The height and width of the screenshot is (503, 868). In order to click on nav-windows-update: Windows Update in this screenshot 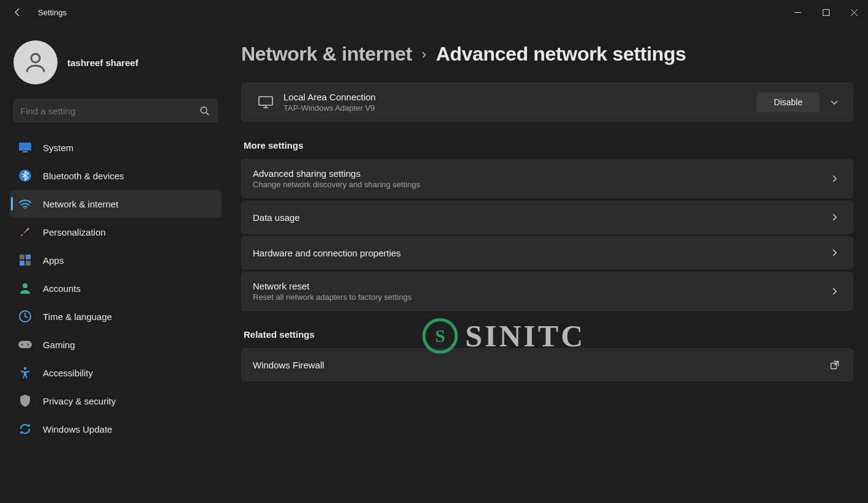, I will do `click(116, 429)`.